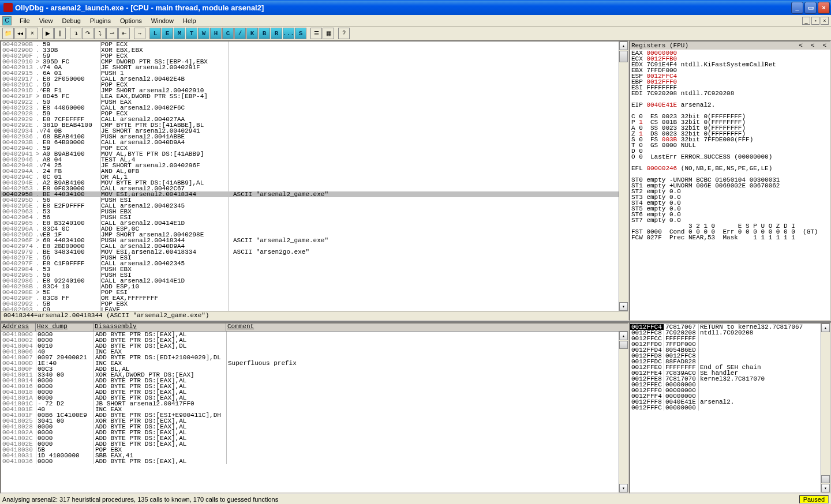 This screenshot has width=831, height=504. Describe the element at coordinates (310, 73) in the screenshot. I see `disasm-row: 00402915.6A 01PUSH 1` at that location.